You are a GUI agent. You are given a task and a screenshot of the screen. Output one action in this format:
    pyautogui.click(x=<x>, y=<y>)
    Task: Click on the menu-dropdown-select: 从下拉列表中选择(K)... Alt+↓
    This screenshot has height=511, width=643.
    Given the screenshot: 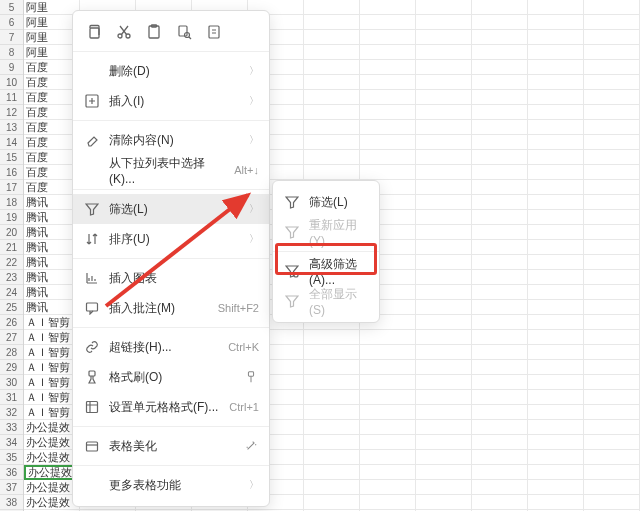 What is the action you would take?
    pyautogui.click(x=171, y=170)
    